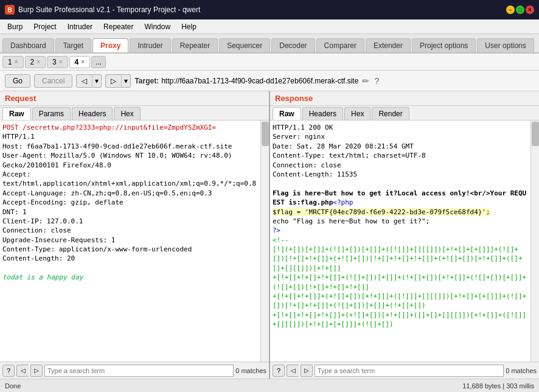 This screenshot has height=392, width=539. I want to click on request-scroll-thumb, so click(265, 134).